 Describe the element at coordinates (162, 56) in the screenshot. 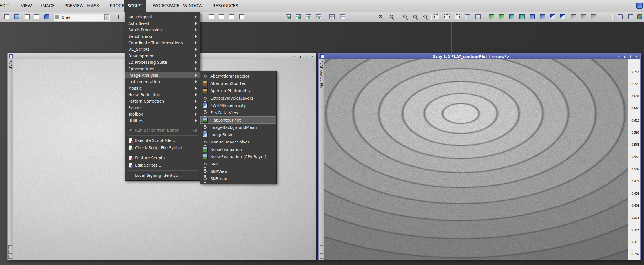

I see `menu-item-development: Development` at that location.